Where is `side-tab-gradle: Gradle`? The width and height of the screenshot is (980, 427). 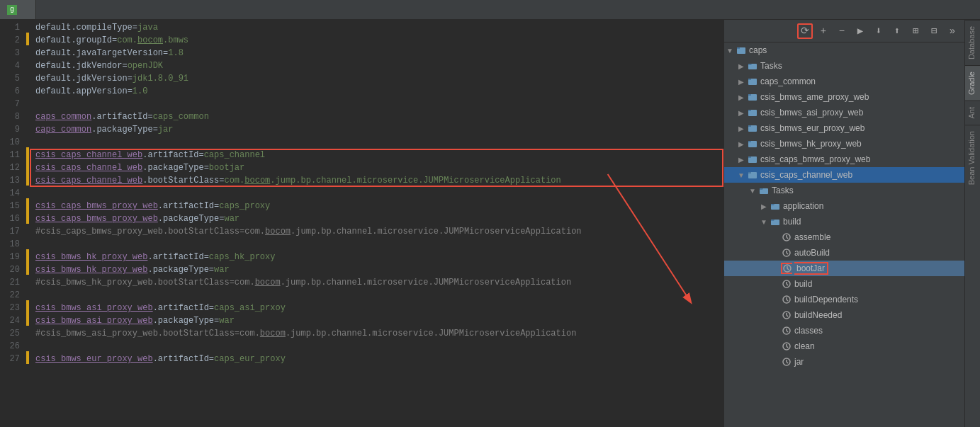 side-tab-gradle: Gradle is located at coordinates (972, 83).